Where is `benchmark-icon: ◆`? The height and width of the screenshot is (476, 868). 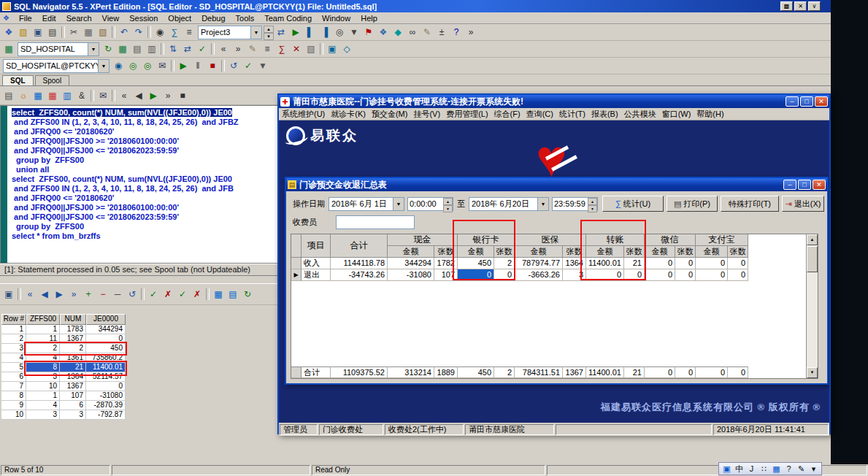 benchmark-icon: ◆ is located at coordinates (398, 32).